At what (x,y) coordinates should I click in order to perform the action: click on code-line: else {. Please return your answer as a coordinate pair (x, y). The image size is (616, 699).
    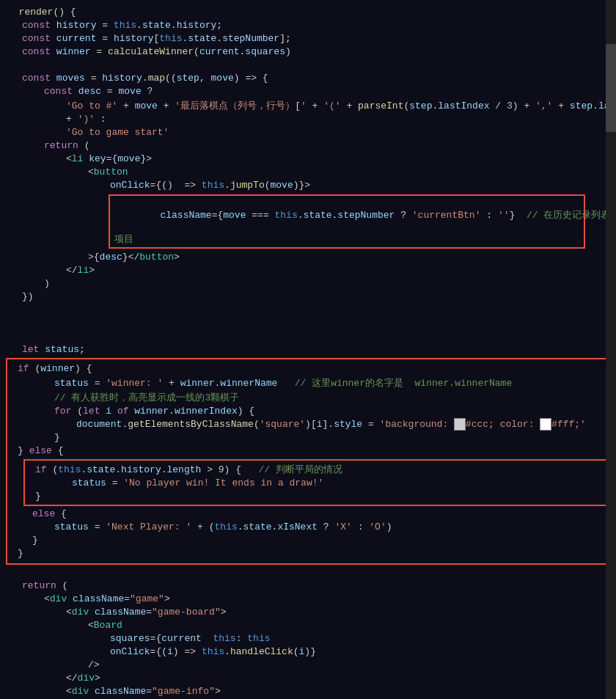
    Looking at the image, I should click on (311, 514).